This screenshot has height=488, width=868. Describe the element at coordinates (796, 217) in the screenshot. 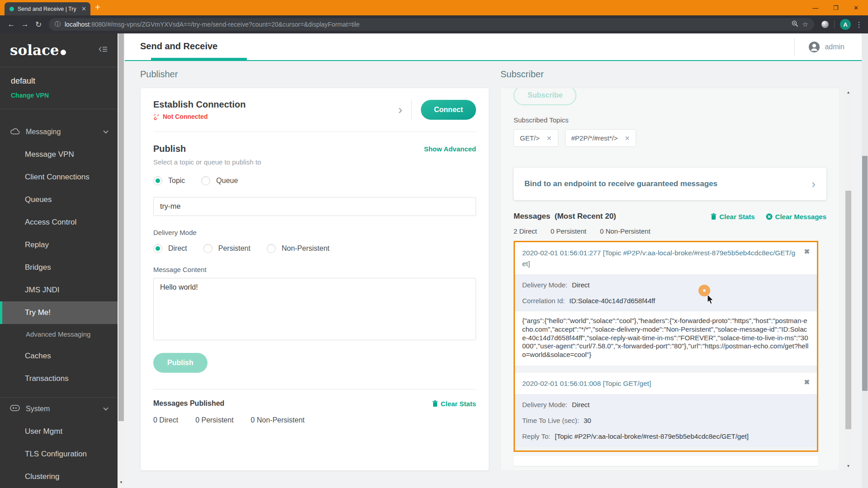

I see `clear-messages-link: Clear Messages` at that location.